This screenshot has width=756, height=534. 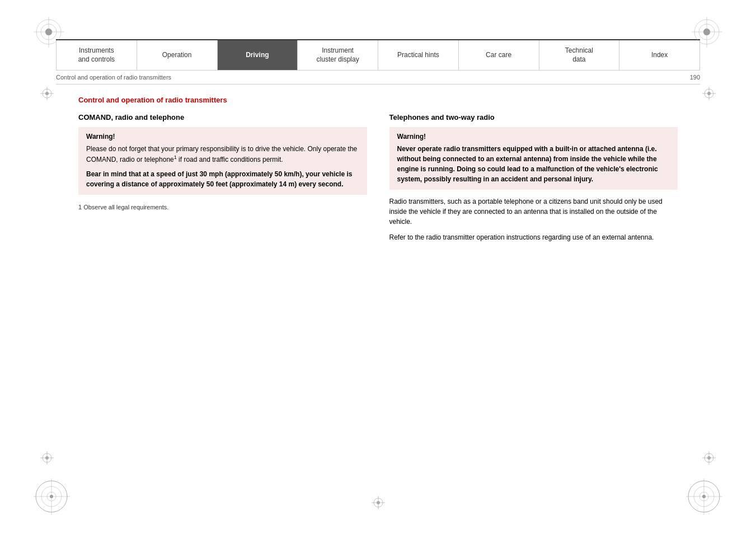 I want to click on left-footnote: 1 Observe all legal requirements., so click(x=223, y=207).